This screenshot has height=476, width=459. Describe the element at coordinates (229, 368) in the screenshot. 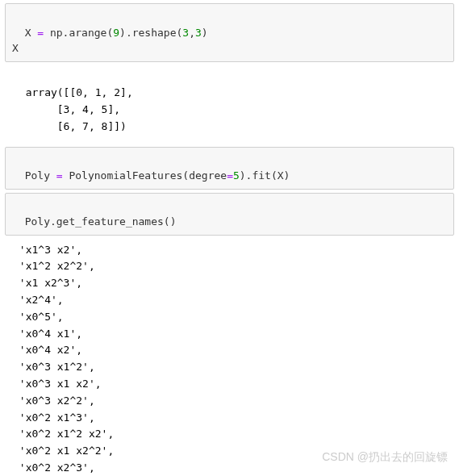

I see `output-line: 'x0^3 x1^2',` at that location.